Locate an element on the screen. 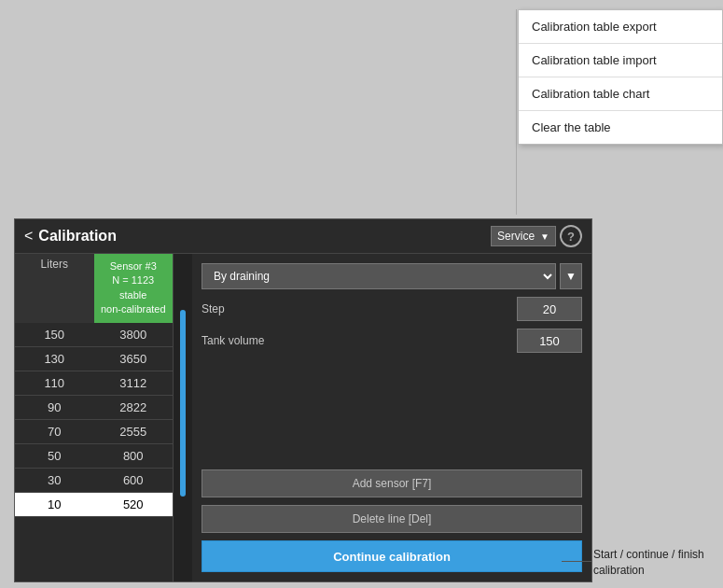 Image resolution: width=723 pixels, height=588 pixels. tank-volume-row: Tank volume is located at coordinates (392, 341).